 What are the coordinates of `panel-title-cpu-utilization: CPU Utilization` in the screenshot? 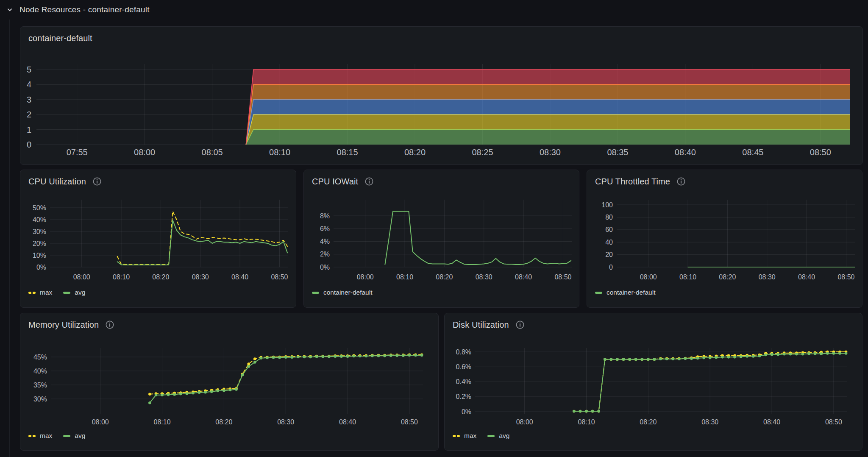 It's located at (57, 181).